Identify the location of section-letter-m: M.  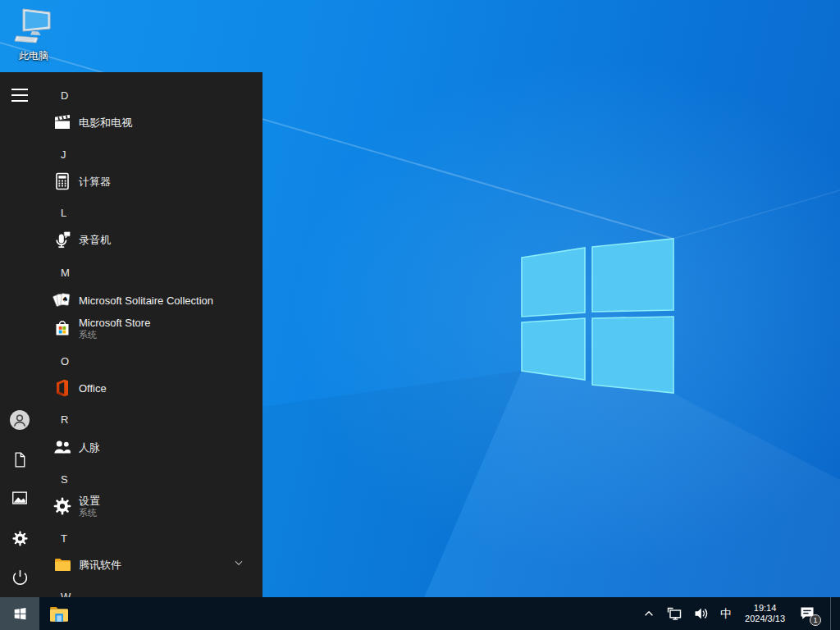
(151, 272).